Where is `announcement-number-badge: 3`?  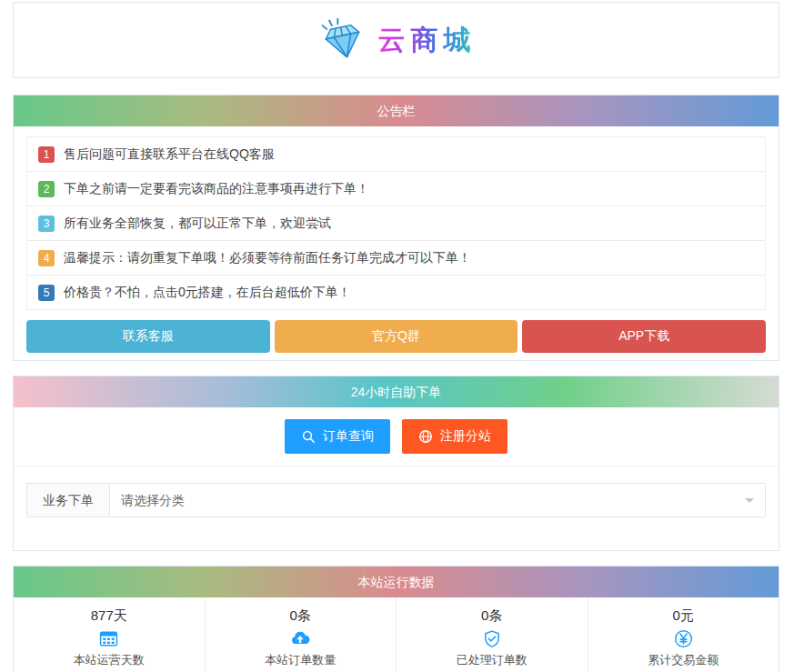 announcement-number-badge: 3 is located at coordinates (46, 224).